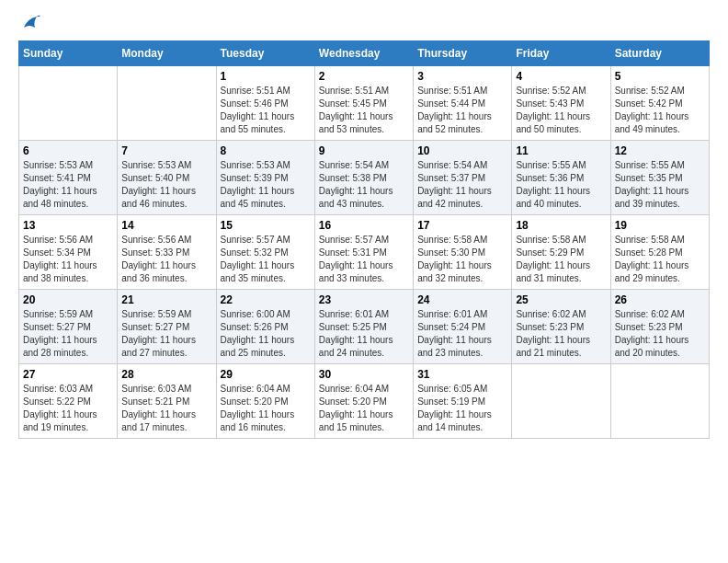  I want to click on day-number: 8, so click(266, 151).